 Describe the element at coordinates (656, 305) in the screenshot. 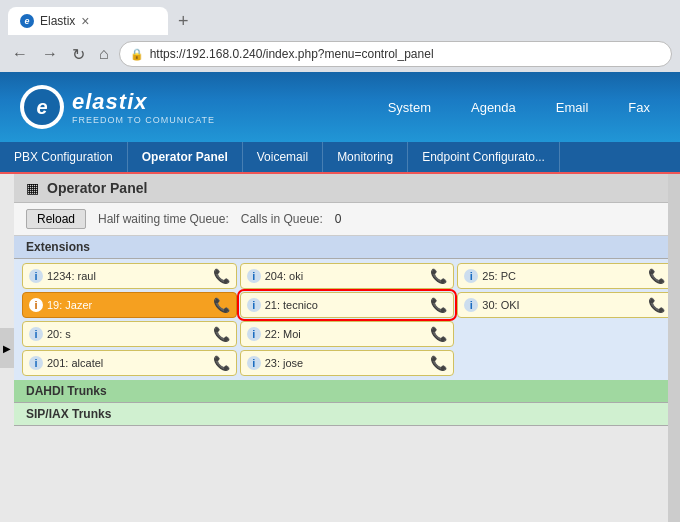

I see `phone-icon-30: 📞` at that location.